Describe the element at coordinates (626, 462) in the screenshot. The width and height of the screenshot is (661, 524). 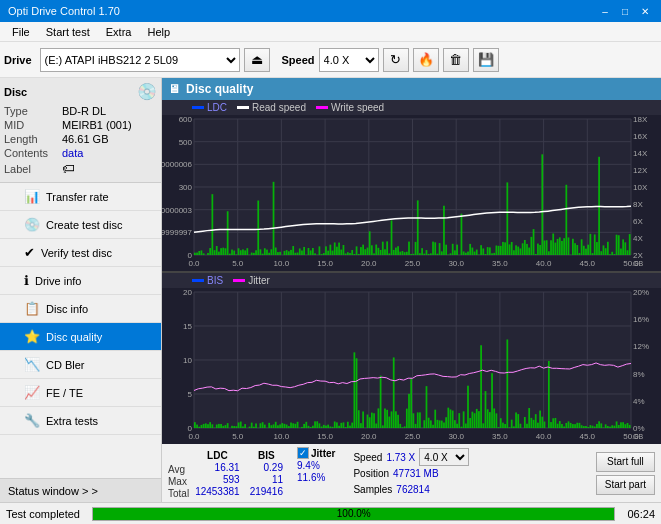
I see `start-full-button: Start full` at that location.